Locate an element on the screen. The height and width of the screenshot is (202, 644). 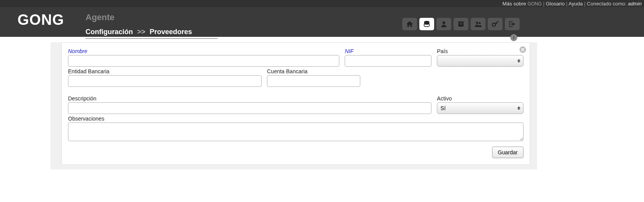
activo-label: Activo is located at coordinates (480, 98).